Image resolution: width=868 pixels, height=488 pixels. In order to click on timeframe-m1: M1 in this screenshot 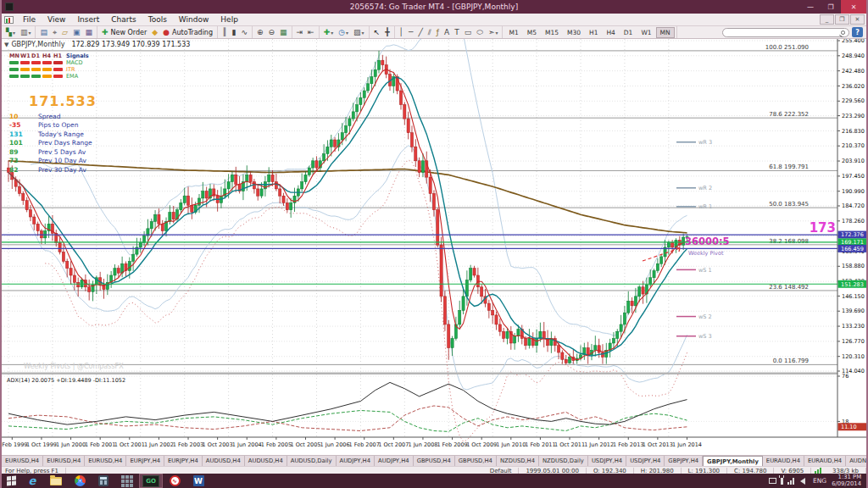, I will do `click(514, 32)`.